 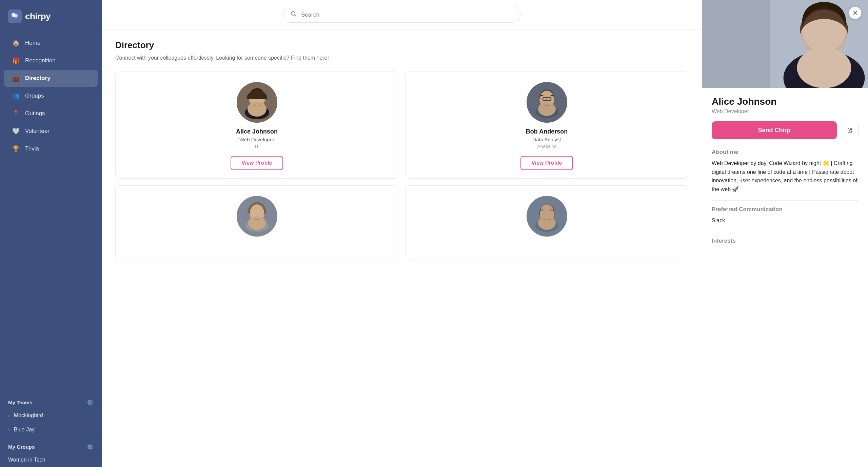 I want to click on sidebar-item-volunteer: 🤍 Volunteer, so click(x=51, y=131).